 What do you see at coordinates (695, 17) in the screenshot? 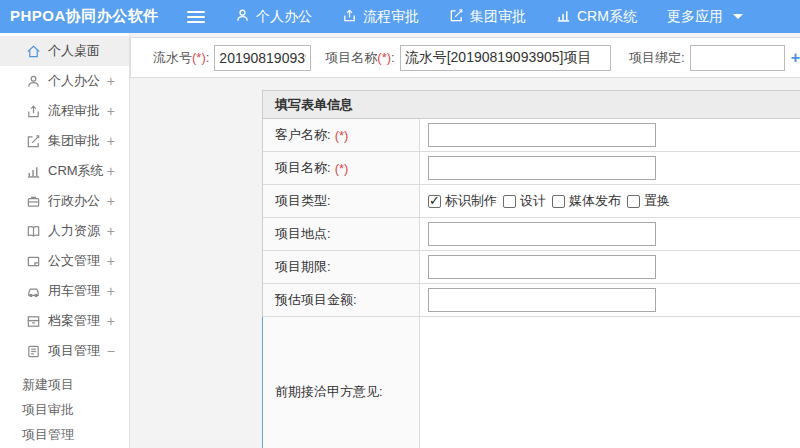
I see `nav-label: 更多应用` at bounding box center [695, 17].